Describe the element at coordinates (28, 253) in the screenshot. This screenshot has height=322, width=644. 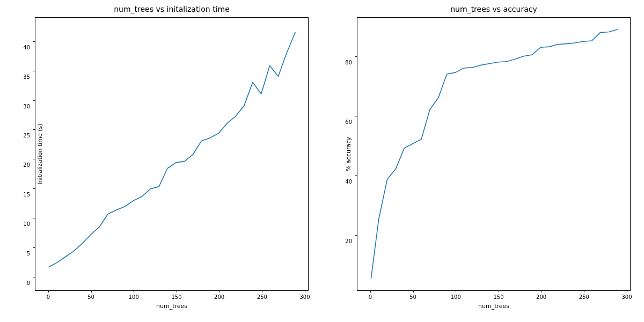
I see `ytick-label: 5` at that location.